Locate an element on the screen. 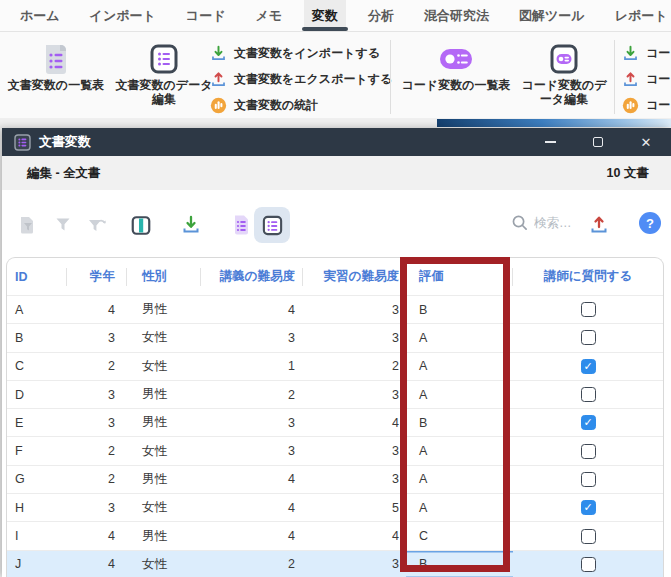  doc-variable-edit-button: 文書変数のデータ編集 is located at coordinates (164, 73).